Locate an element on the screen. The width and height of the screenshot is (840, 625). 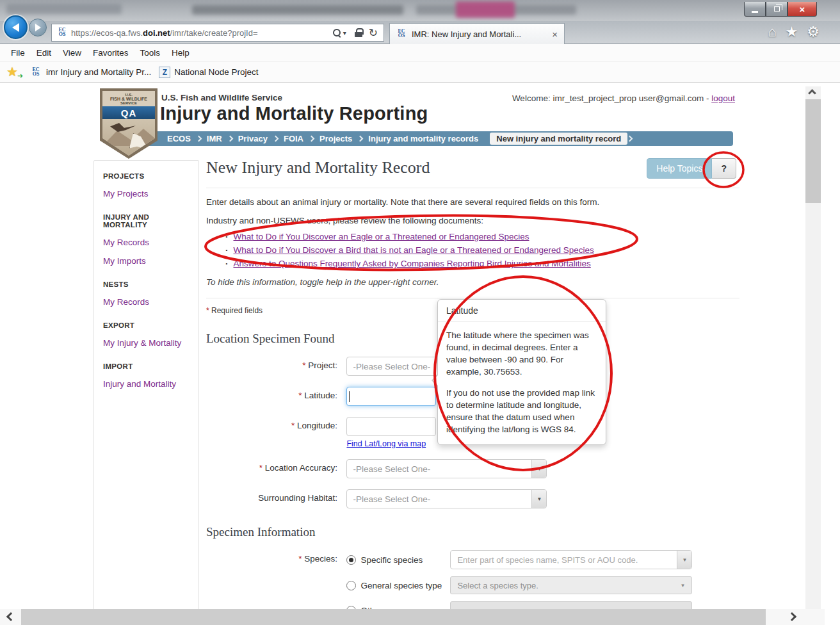
sidebar-link-import-injury-mortality: Injury and Mortality is located at coordinates (146, 384).